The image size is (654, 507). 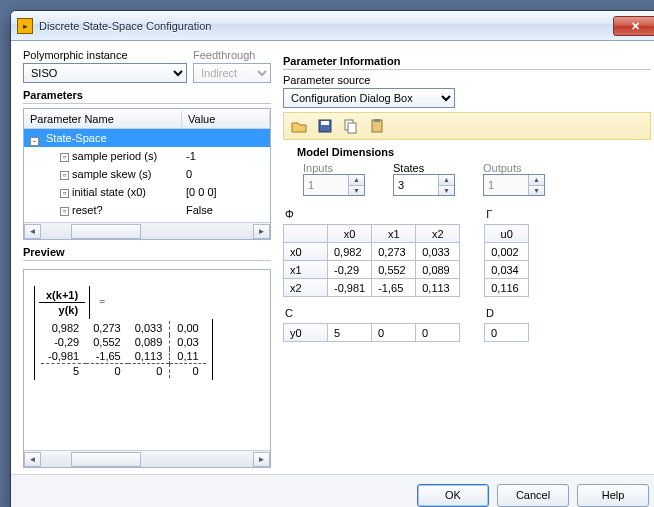 I want to click on preview-panel: x(k+1) y(k) = 0,9820,2730,0330,00 -0,290…, so click(x=147, y=368).